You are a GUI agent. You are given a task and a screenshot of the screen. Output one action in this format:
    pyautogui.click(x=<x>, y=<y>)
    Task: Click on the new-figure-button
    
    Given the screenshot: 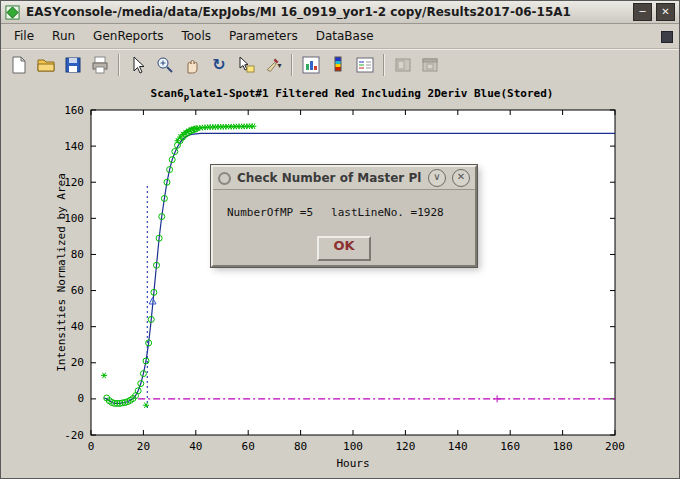 What is the action you would take?
    pyautogui.click(x=19, y=65)
    